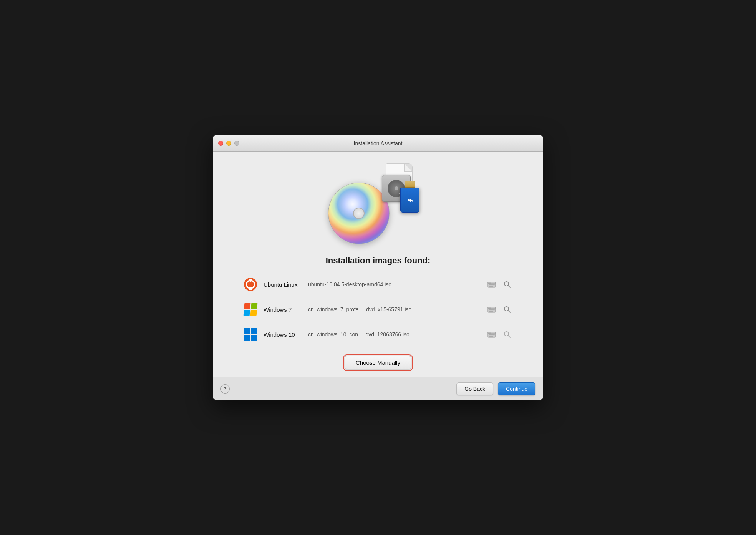  I want to click on folder-icon-win10, so click(492, 334).